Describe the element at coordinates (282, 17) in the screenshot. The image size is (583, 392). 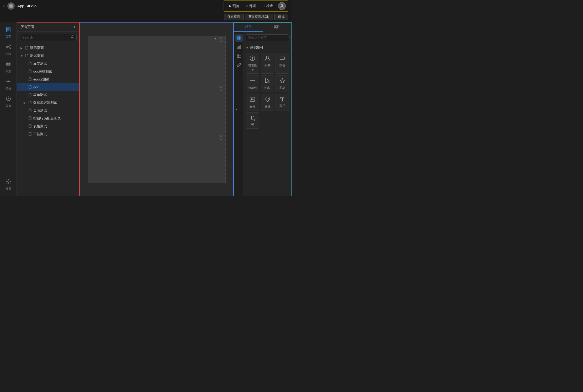
I see `preview-toolbar-button: 预 览` at that location.